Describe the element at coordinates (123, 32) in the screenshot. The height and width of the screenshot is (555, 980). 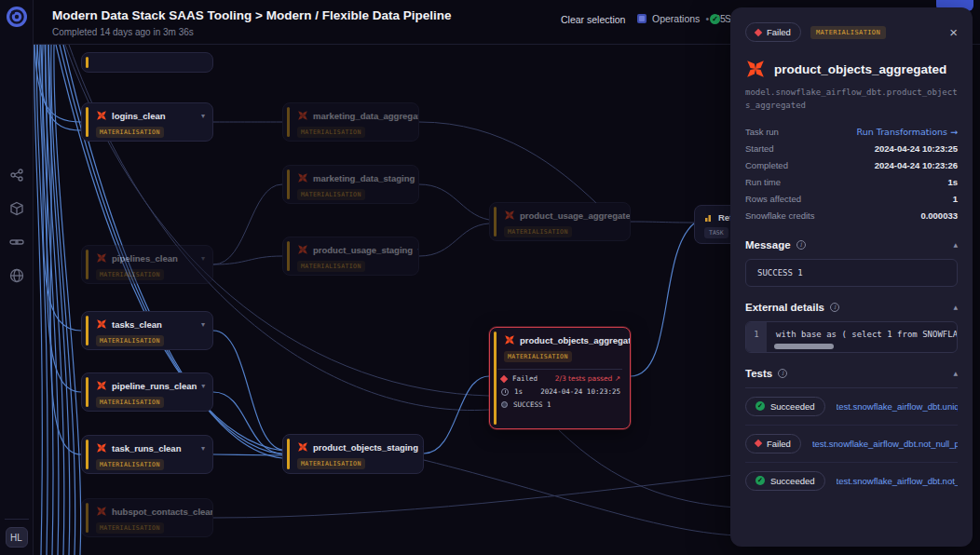
I see `run-status-subtitle: Completed 14 days ago in 3m 36s` at that location.